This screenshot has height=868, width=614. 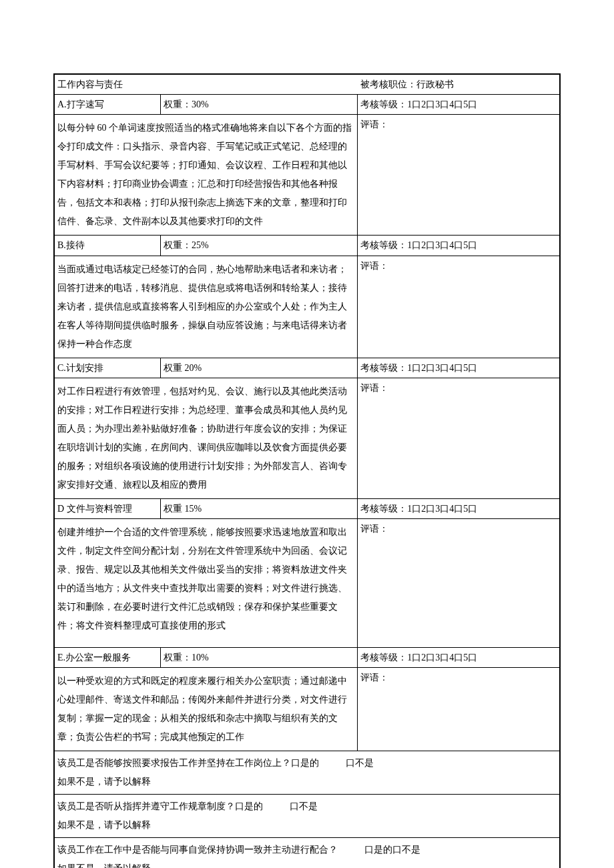 What do you see at coordinates (307, 438) in the screenshot?
I see `section-c-body-row: 对工作日程进行有效管理，包括对约见、会议、施行以及其他此类活动的安排；对工作日程…` at bounding box center [307, 438].